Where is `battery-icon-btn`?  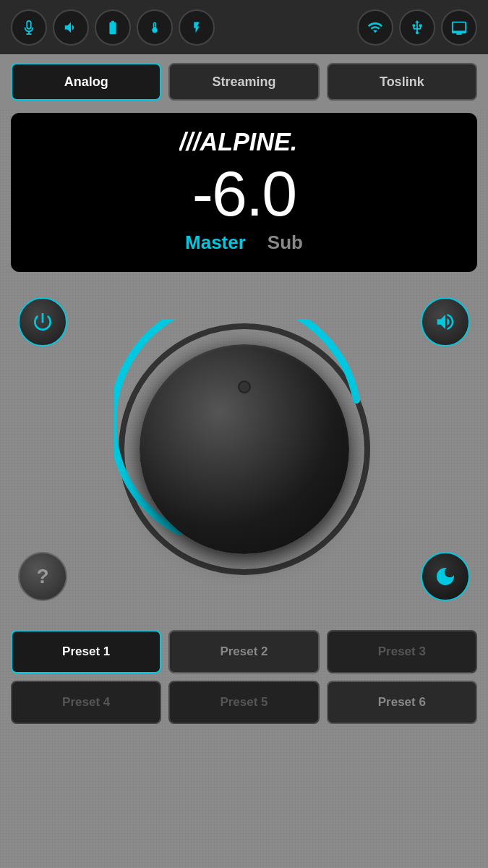 battery-icon-btn is located at coordinates (113, 27).